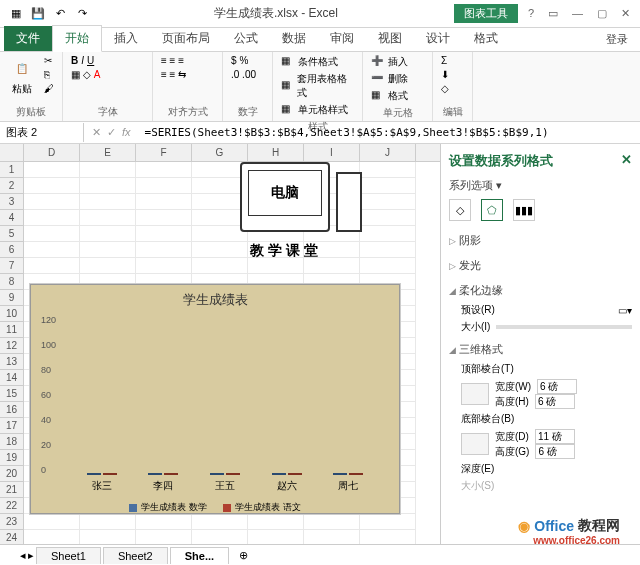 Image resolution: width=640 pixels, height=565 pixels. Describe the element at coordinates (244, 556) in the screenshot. I see `new-sheet-icon: ⊕` at that location.